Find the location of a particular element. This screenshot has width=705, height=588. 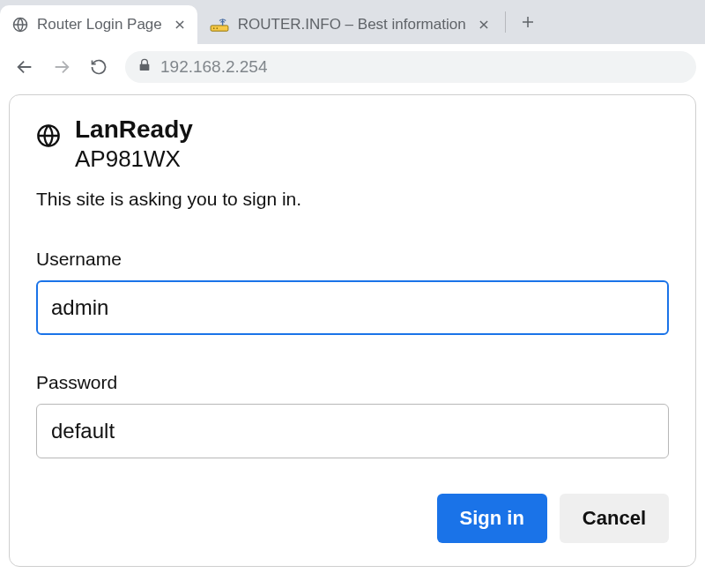

site-model: AP981WX is located at coordinates (134, 159).